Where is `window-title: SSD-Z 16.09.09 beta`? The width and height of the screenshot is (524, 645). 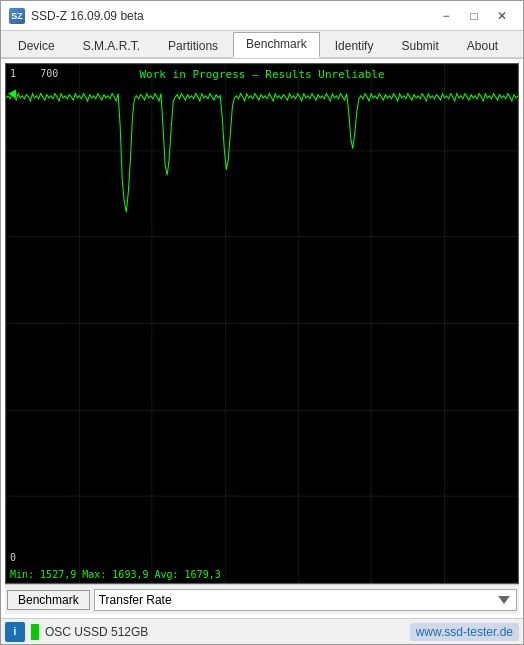 window-title: SSD-Z 16.09.09 beta is located at coordinates (232, 16).